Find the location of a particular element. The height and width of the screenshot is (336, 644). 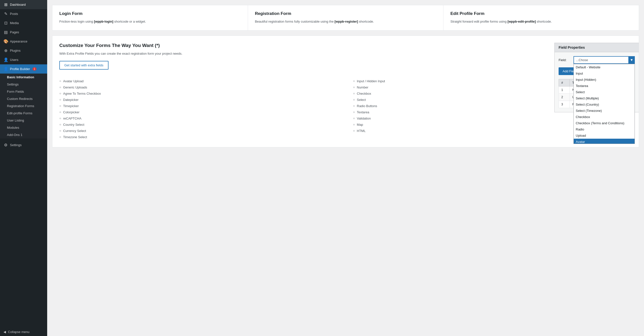

login-form-desc: Friction-less login using [wppb-login] s… is located at coordinates (150, 22).